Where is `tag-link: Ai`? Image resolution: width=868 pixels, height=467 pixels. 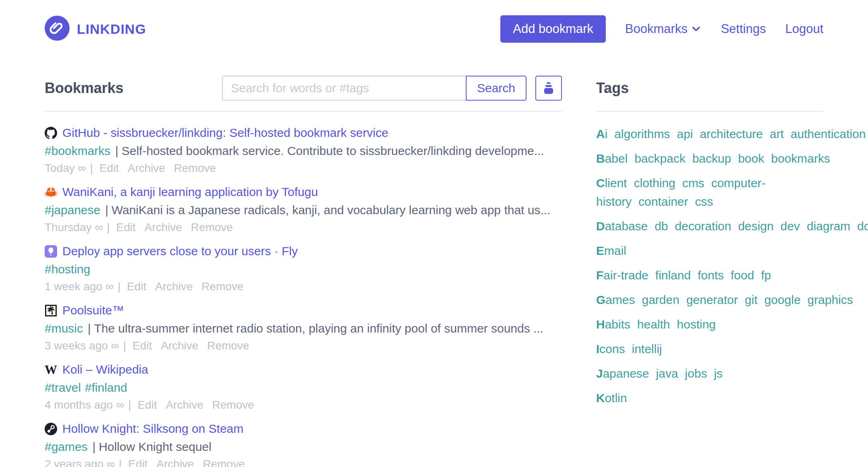
tag-link: Ai is located at coordinates (602, 134).